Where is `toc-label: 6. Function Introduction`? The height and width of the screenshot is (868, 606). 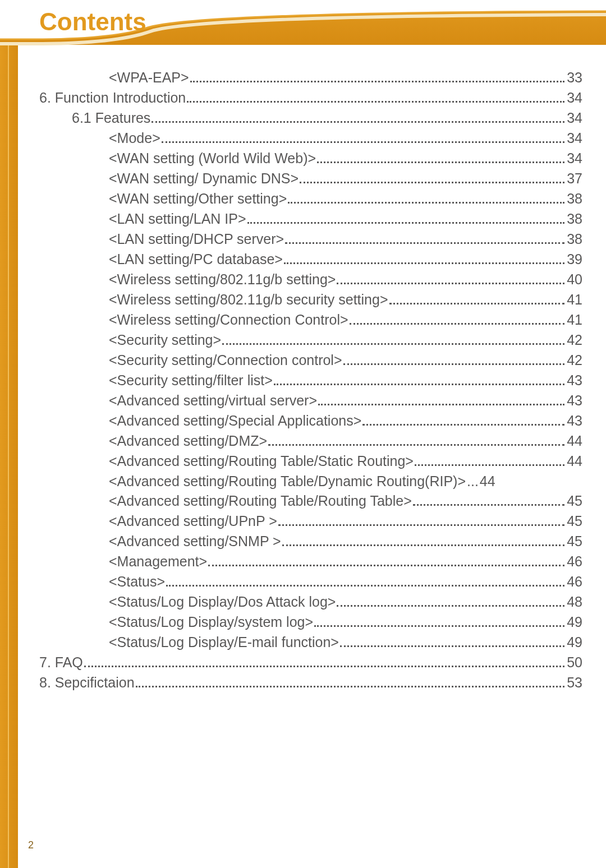
toc-label: 6. Function Introduction is located at coordinates (112, 98).